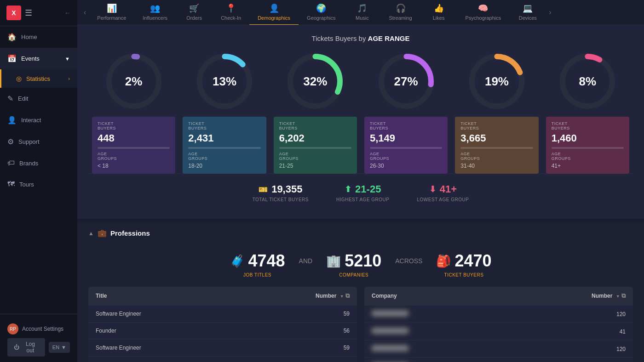  What do you see at coordinates (91, 233) in the screenshot?
I see `professions-collapse-button: ▲` at bounding box center [91, 233].